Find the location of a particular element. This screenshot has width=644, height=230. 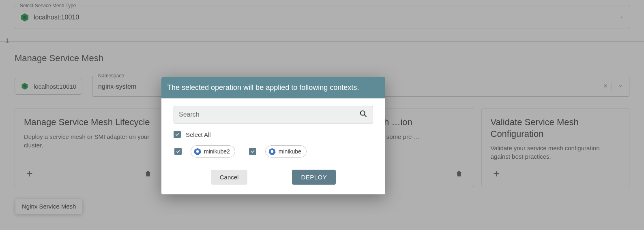

search-icon is located at coordinates (363, 115).